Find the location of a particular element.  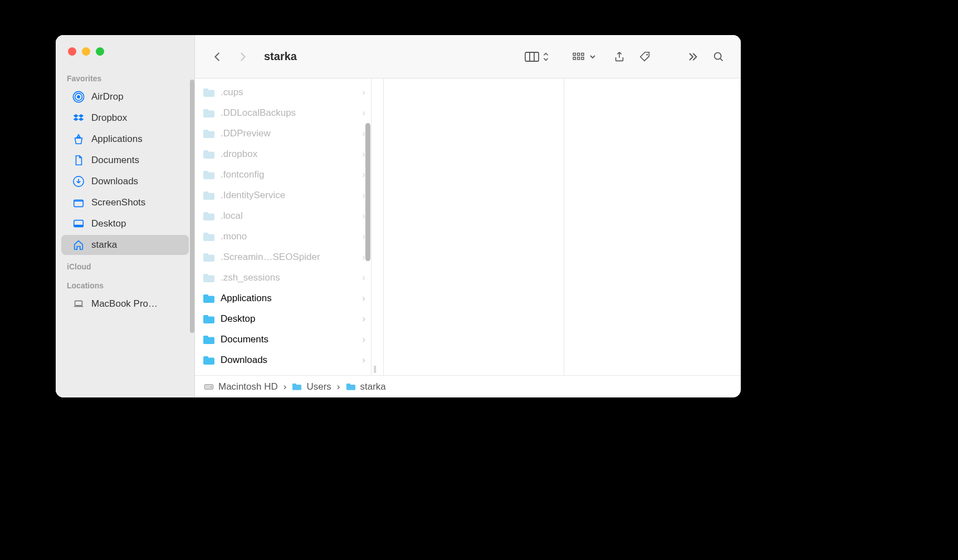

hard-drive-icon is located at coordinates (209, 387).